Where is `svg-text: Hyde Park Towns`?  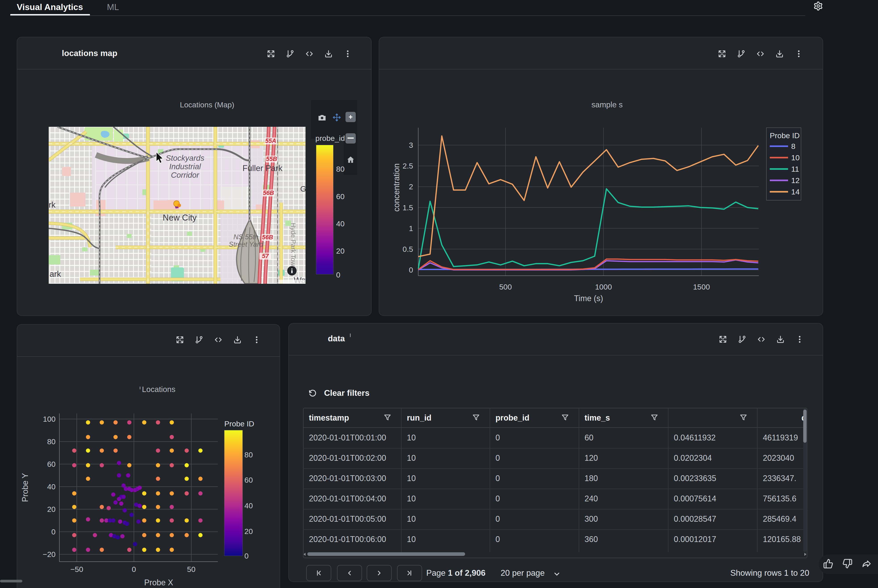 svg-text: Hyde Park Towns is located at coordinates (293, 248).